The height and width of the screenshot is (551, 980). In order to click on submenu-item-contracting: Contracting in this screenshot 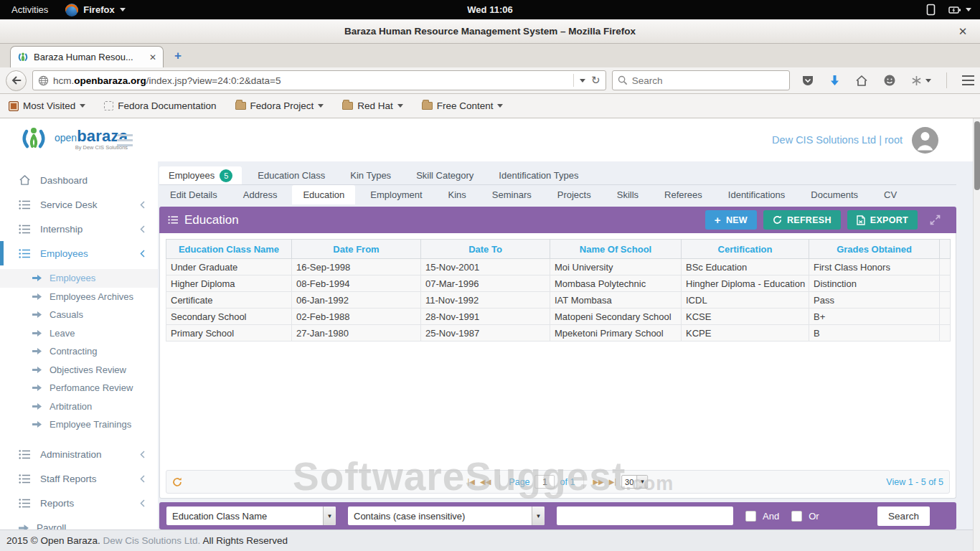, I will do `click(79, 352)`.